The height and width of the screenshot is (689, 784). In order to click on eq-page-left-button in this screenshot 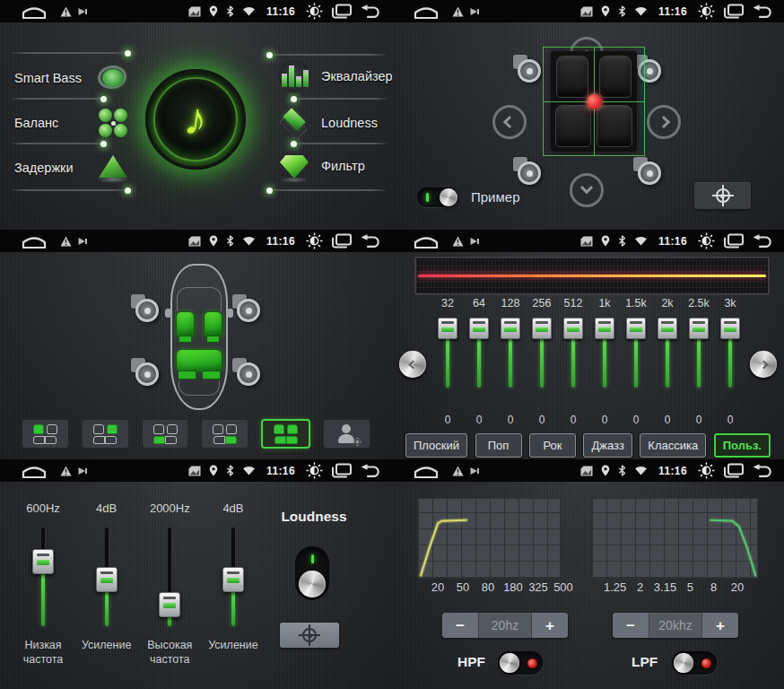, I will do `click(413, 364)`.